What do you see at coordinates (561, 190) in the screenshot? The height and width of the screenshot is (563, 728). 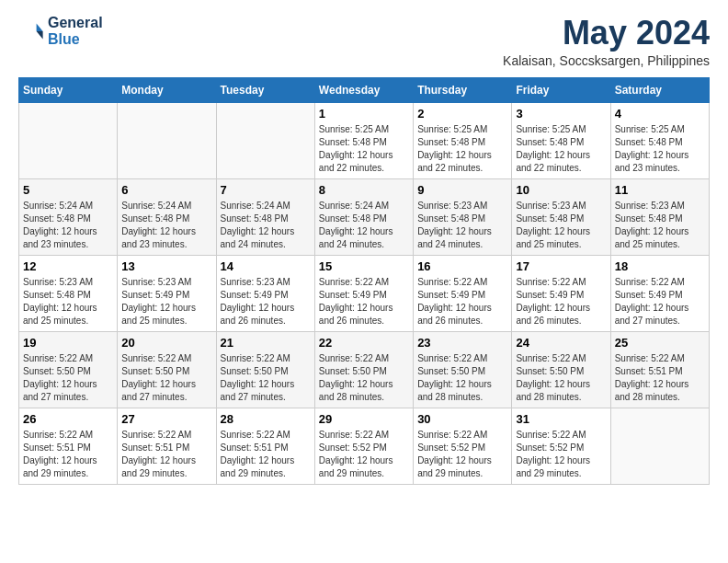 I see `day-number: 10` at bounding box center [561, 190].